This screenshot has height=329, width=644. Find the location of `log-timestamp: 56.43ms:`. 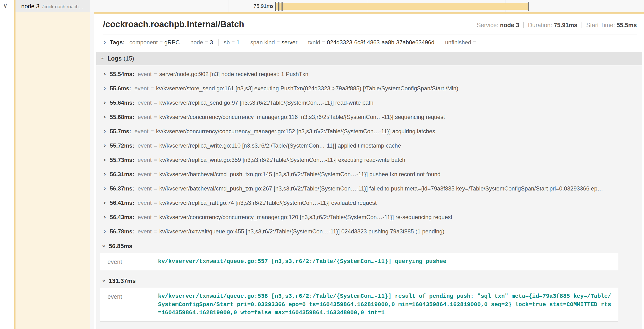

log-timestamp: 56.43ms: is located at coordinates (122, 217).